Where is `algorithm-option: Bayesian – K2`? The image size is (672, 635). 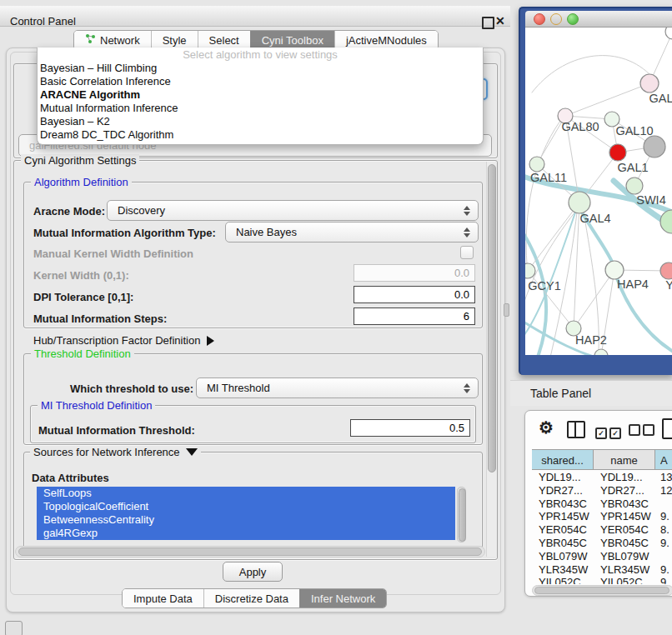
algorithm-option: Bayesian – K2 is located at coordinates (260, 122).